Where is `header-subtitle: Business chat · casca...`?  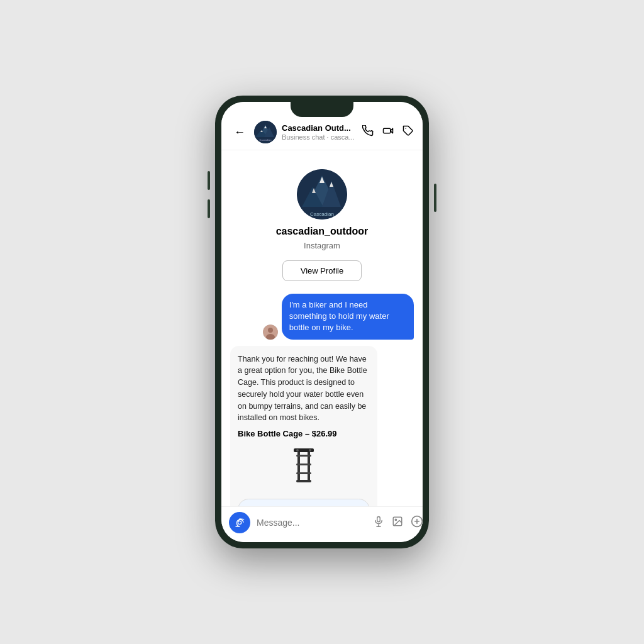 header-subtitle: Business chat · casca... is located at coordinates (319, 137).